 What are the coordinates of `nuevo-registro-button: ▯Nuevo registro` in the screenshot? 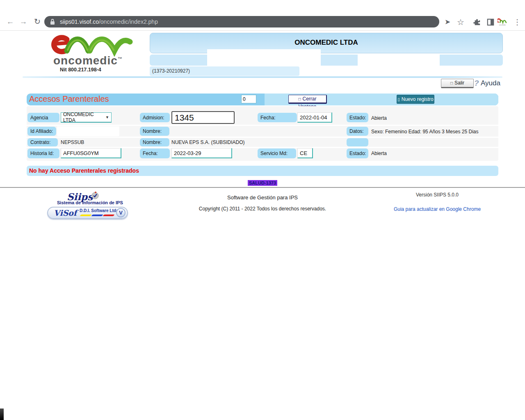 It's located at (415, 99).